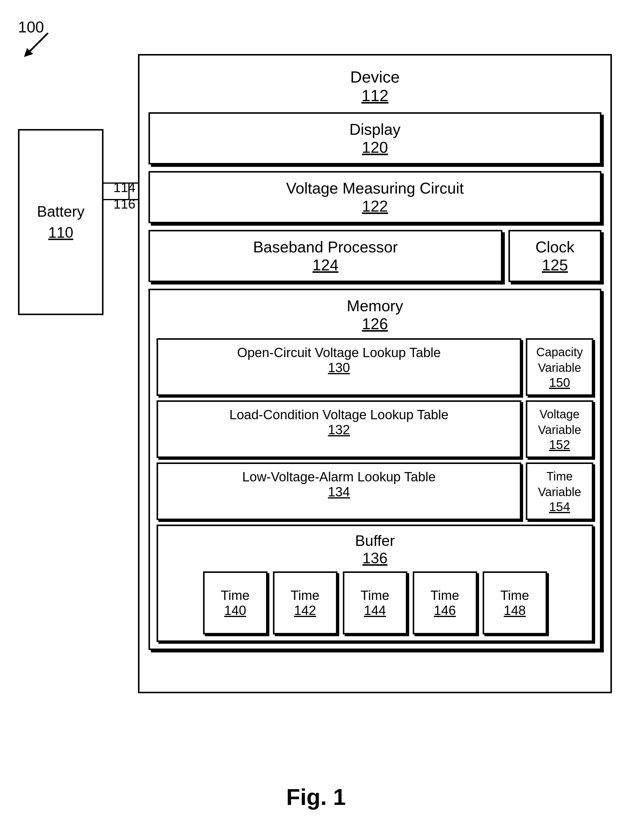 Image resolution: width=632 pixels, height=840 pixels. I want to click on time-142-id: 142, so click(305, 611).